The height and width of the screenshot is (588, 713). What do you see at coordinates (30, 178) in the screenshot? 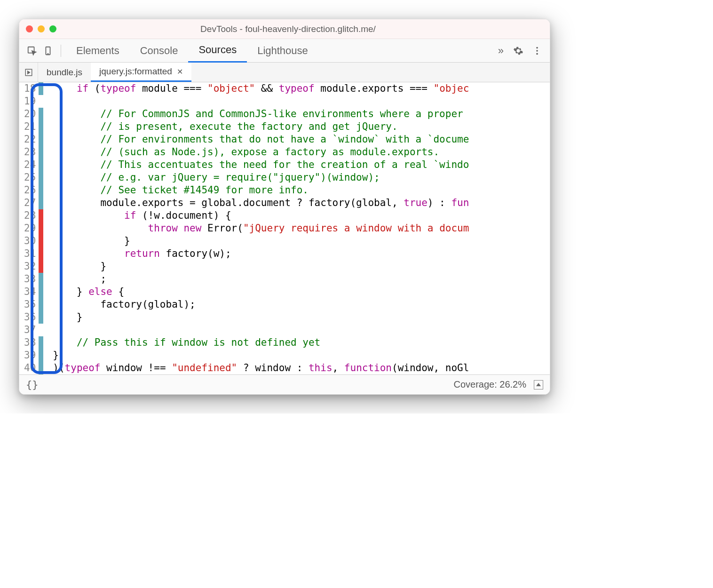
I see `line-number: 25` at bounding box center [30, 178].